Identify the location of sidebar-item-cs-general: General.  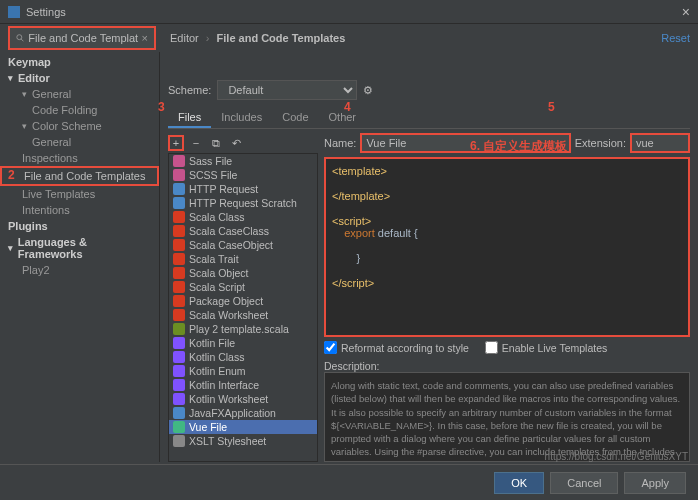
(80, 142).